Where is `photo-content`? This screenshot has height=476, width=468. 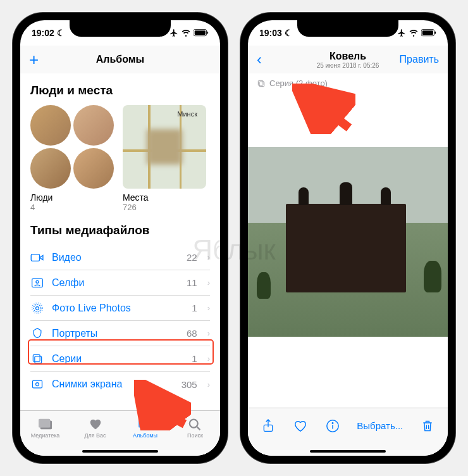 photo-content is located at coordinates (346, 248).